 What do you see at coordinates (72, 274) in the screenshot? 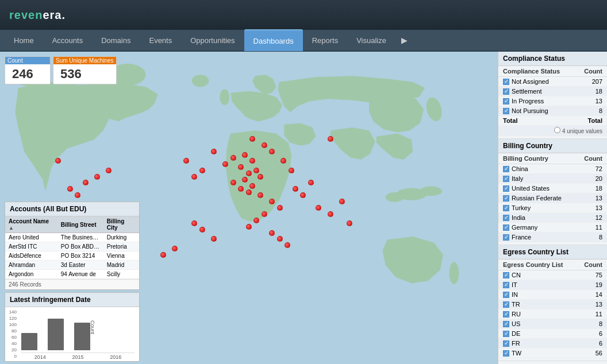
I see `table-row: Argondon94 Avenue deScilly` at bounding box center [72, 274].